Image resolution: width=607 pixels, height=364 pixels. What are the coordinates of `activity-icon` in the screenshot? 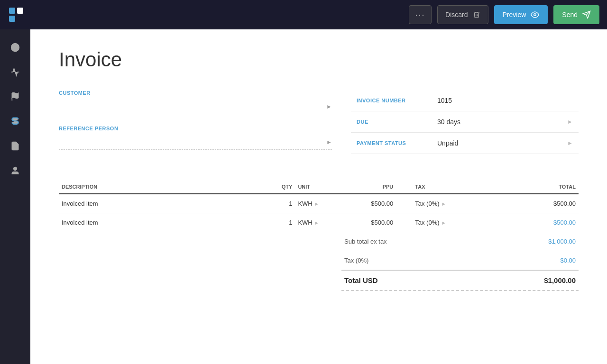 It's located at (15, 72).